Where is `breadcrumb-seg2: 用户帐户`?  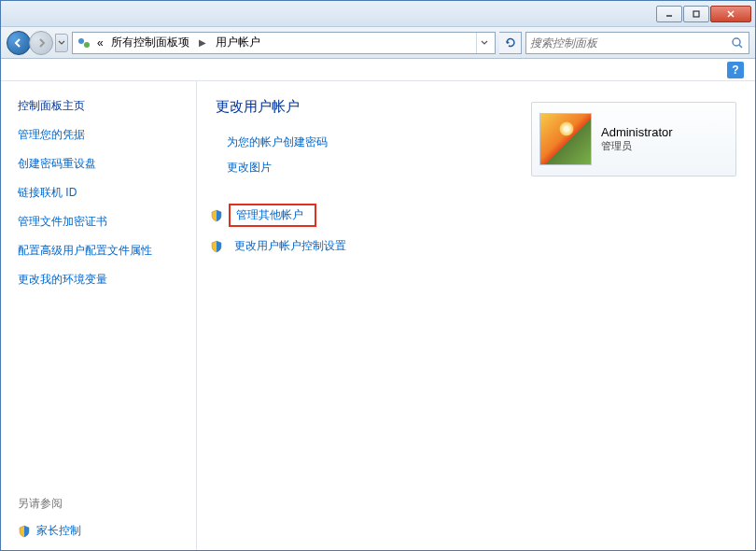 breadcrumb-seg2: 用户帐户 is located at coordinates (238, 43).